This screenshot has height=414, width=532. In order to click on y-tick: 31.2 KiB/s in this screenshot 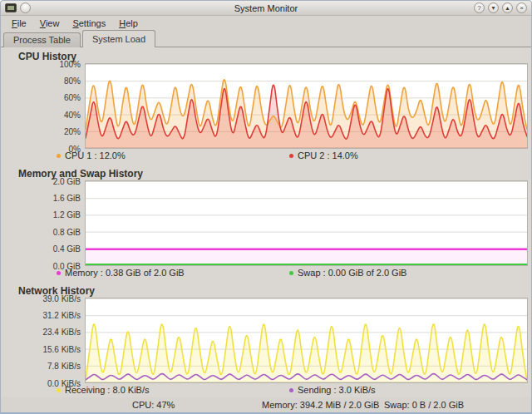, I will do `click(62, 314)`.